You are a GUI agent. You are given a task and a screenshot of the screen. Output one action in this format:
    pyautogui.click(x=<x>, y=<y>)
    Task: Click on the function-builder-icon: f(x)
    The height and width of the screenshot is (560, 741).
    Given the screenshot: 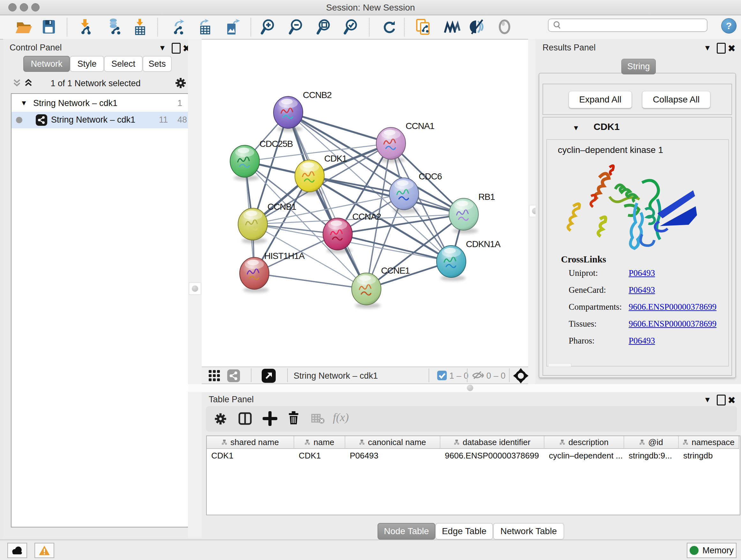 What is the action you would take?
    pyautogui.click(x=341, y=417)
    